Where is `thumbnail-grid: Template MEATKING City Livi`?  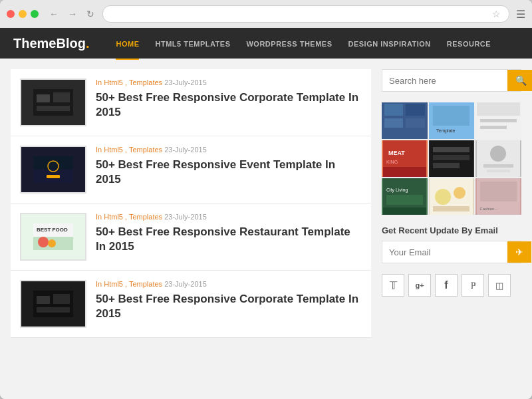
thumbnail-grid: Template MEATKING City Livi is located at coordinates (452, 158).